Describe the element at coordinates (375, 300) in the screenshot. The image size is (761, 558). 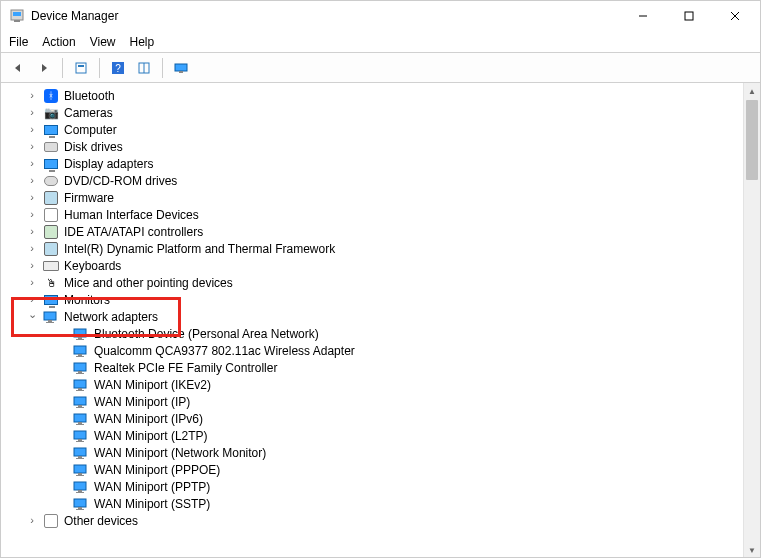
I see `category-monitors: Monitors` at that location.